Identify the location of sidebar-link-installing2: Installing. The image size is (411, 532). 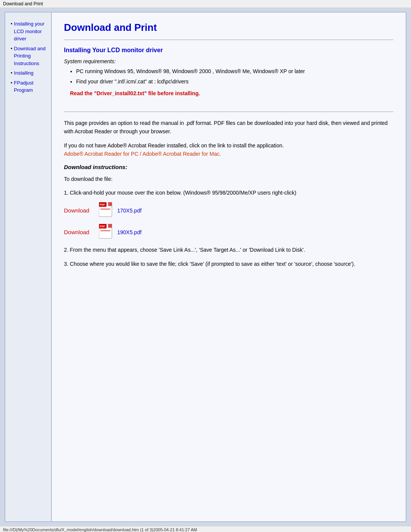
(24, 73).